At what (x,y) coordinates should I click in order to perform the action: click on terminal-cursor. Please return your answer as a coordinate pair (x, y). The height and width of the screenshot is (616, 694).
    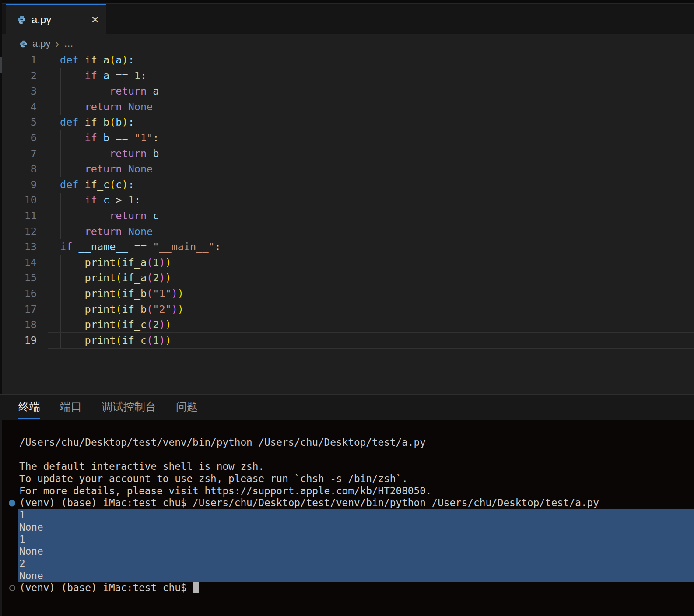
    Looking at the image, I should click on (196, 588).